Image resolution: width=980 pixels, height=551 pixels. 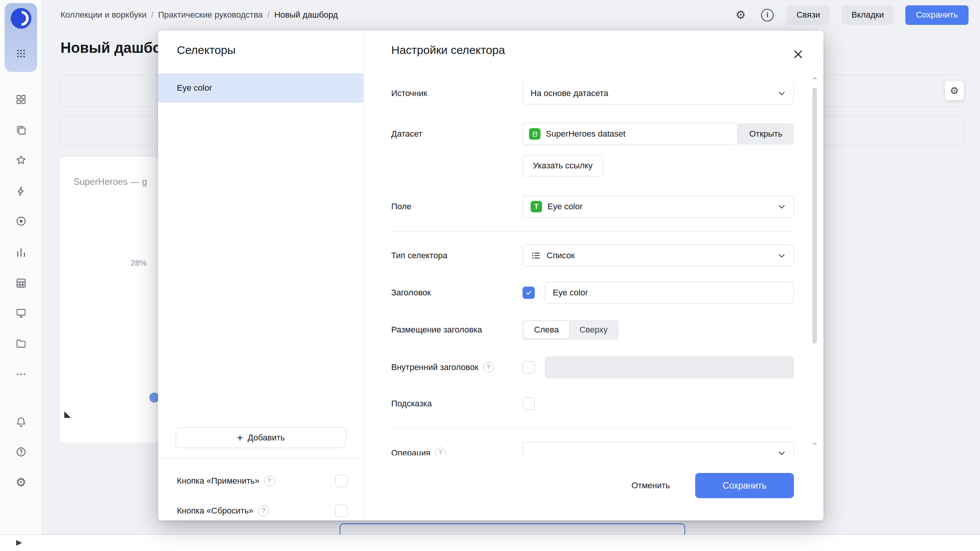 I want to click on info-icon, so click(x=767, y=15).